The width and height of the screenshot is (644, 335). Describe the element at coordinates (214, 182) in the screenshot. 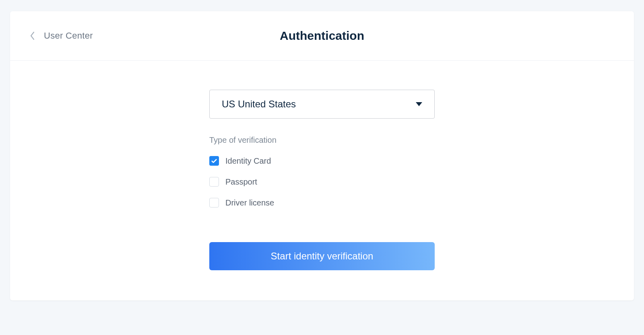

I see `checkbox-passport` at that location.